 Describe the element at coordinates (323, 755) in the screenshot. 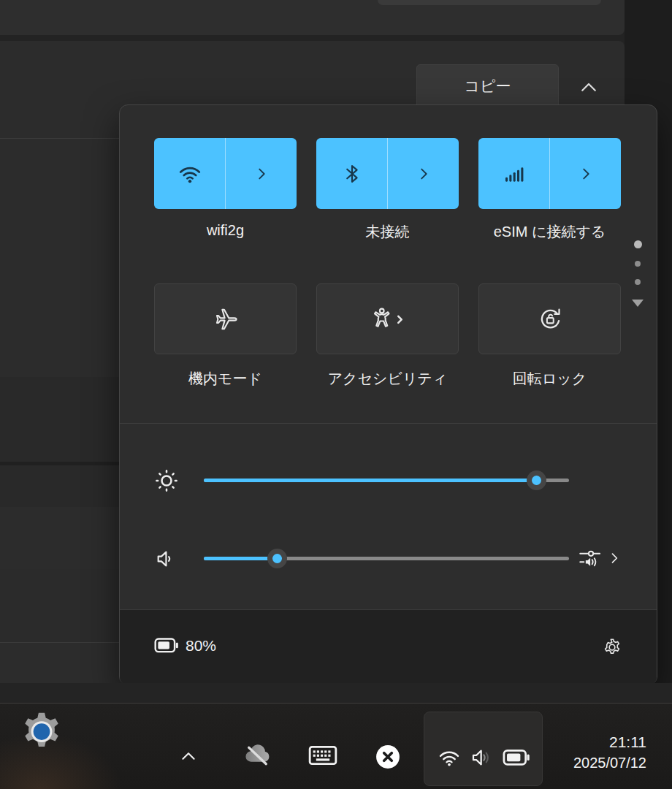

I see `touch-keyboard-button` at that location.